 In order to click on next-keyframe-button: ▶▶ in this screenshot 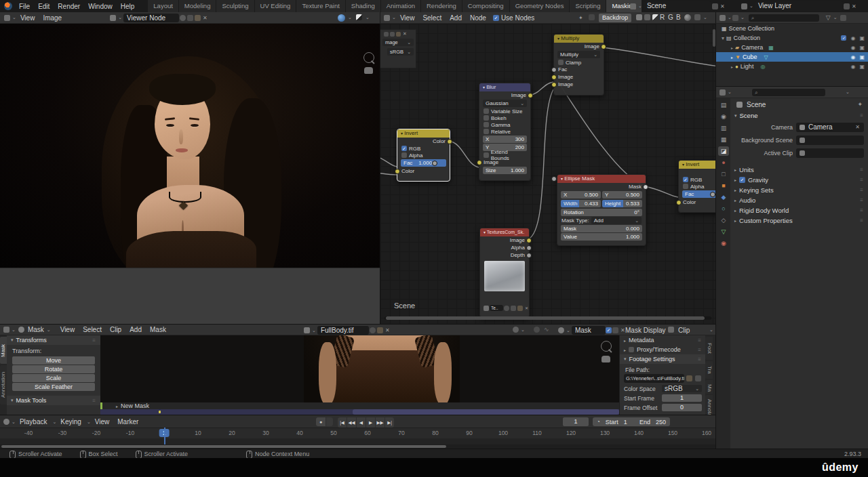, I will do `click(380, 423)`.